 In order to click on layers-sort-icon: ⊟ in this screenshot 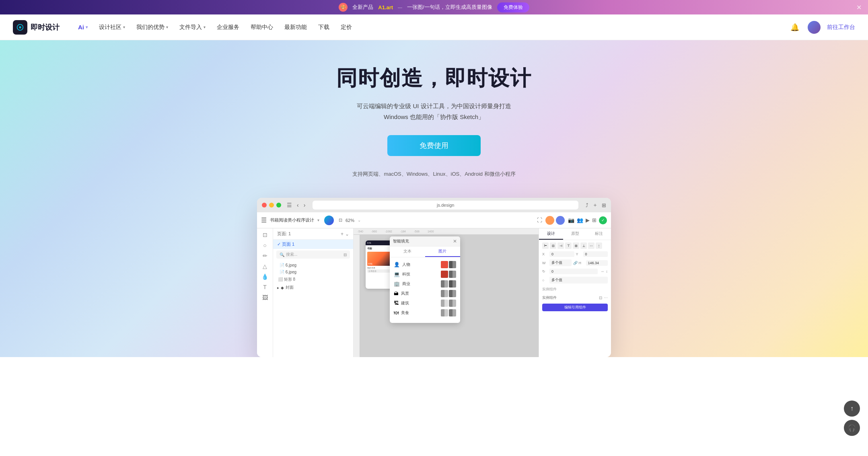, I will do `click(345, 255)`.